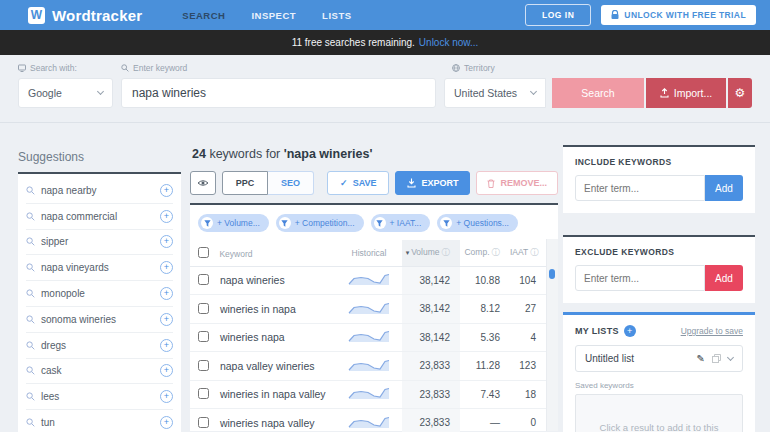  I want to click on suggestion-item: monopole +, so click(100, 294).